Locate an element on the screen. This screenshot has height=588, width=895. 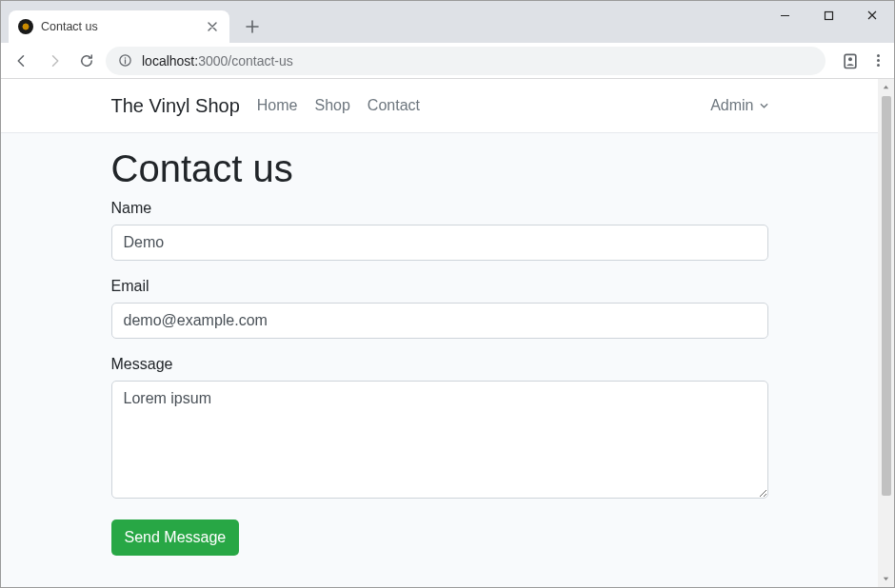
admin-label: Admin is located at coordinates (731, 106).